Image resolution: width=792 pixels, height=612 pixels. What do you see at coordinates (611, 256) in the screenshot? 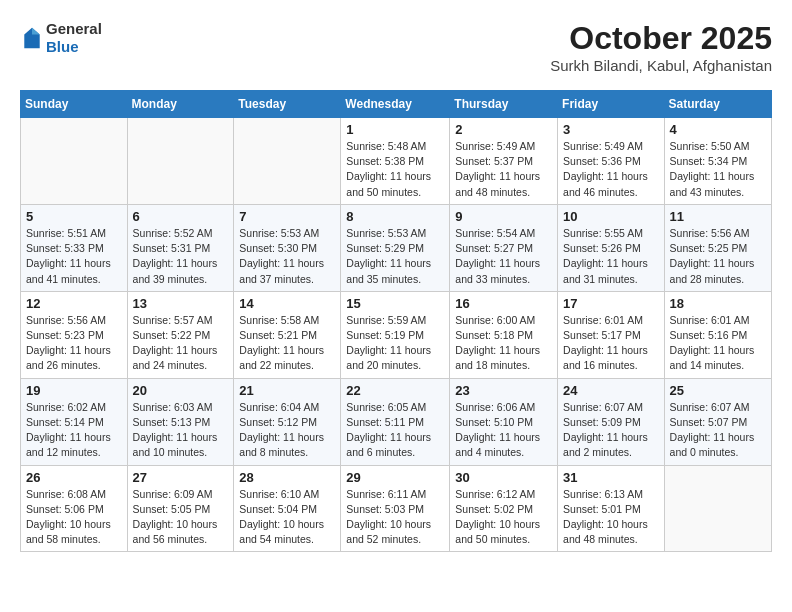
I see `day-info: Sunrise: 5:55 AM Sunset: 5:26 PM Dayligh…` at bounding box center [611, 256].